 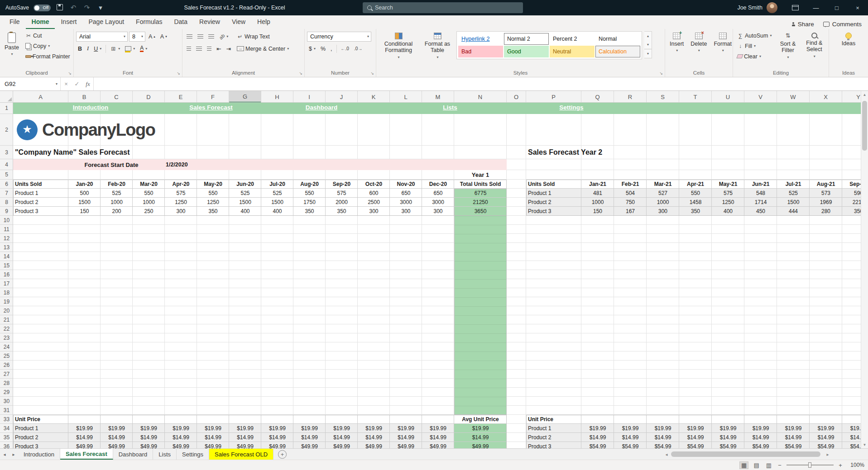 I want to click on column-header-J: J, so click(x=341, y=97).